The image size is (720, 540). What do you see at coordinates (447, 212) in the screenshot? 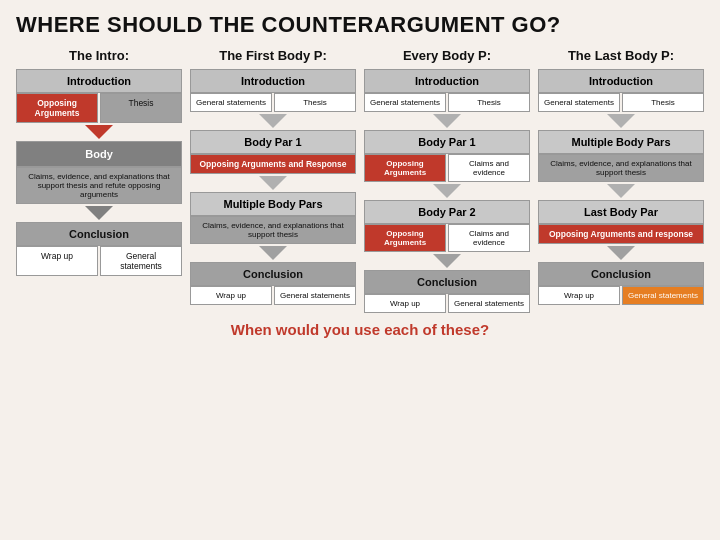
I see `body-par-2-box: Body Par 2` at bounding box center [447, 212].